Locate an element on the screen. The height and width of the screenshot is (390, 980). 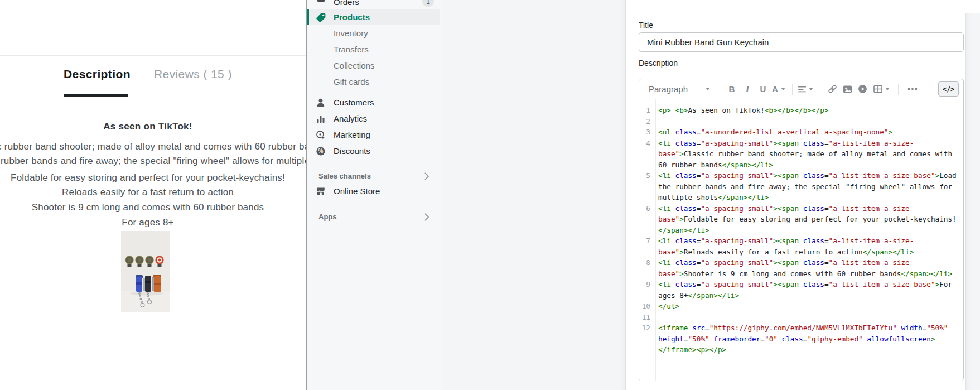
sidebar-item-analytics: Analytics is located at coordinates (375, 119).